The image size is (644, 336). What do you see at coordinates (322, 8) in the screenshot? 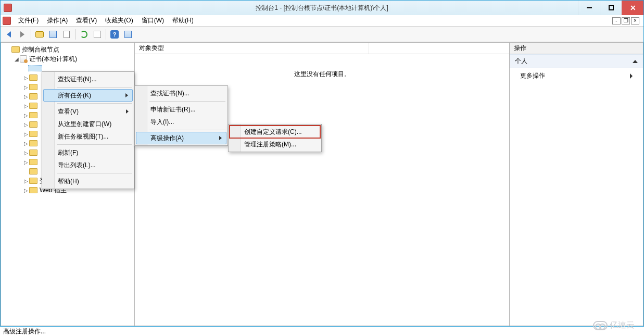
I see `titlebar: 控制台1 - [控制台根节点\证书(本地计算机)\个人] ✕` at bounding box center [322, 8].